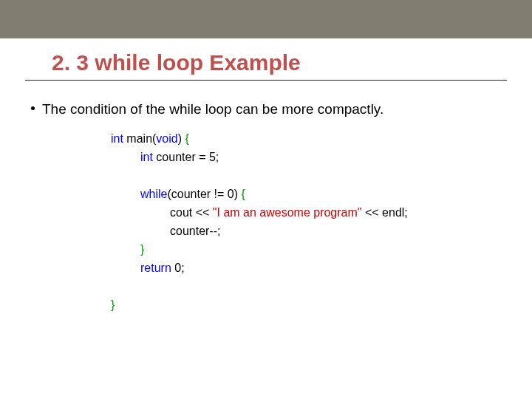  I want to click on txt: main(, so click(140, 139).